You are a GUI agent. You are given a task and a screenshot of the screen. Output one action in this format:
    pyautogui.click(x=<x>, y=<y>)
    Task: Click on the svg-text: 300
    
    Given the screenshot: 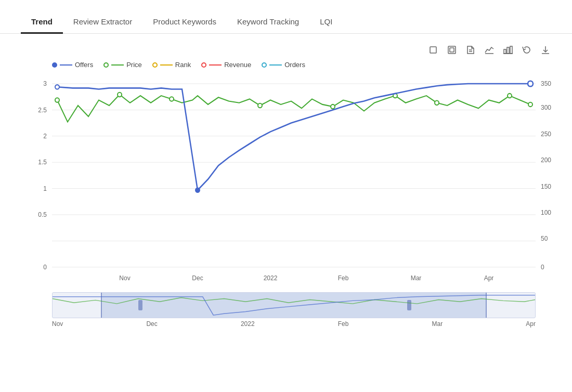 What is the action you would take?
    pyautogui.click(x=546, y=108)
    